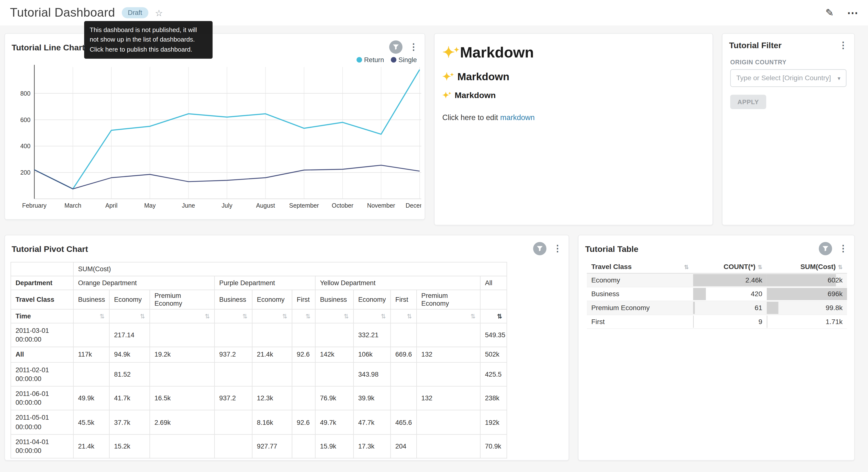  What do you see at coordinates (259, 335) in the screenshot?
I see `pivot-row: 2011-03-01 00:00:00217.14332.21549.35` at bounding box center [259, 335].